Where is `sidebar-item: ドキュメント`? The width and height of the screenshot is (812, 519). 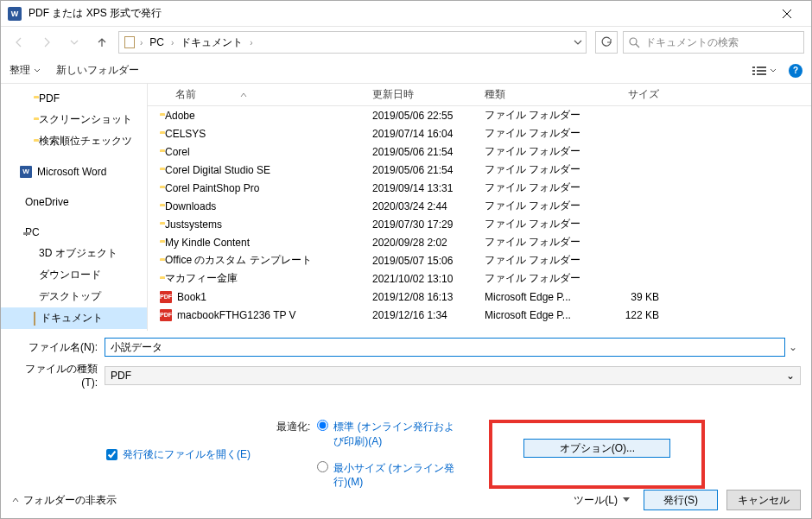
sidebar-item: ドキュメント is located at coordinates (74, 318).